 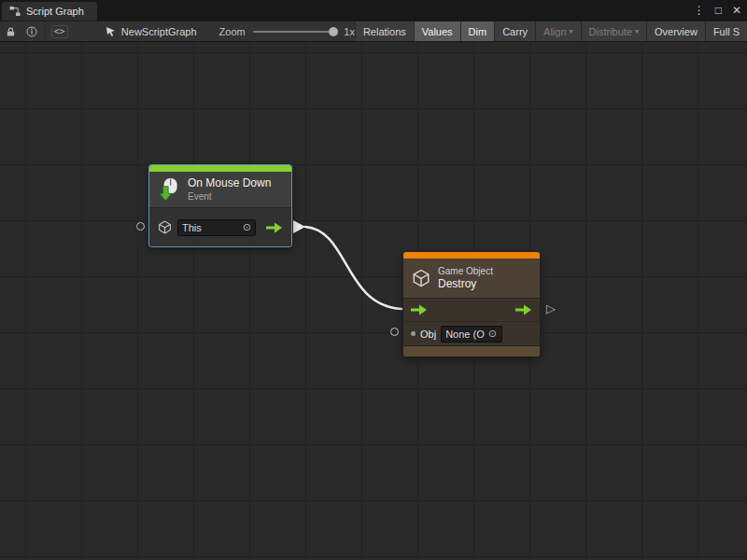 What do you see at coordinates (613, 32) in the screenshot?
I see `distribute-button: Distribute ▾` at bounding box center [613, 32].